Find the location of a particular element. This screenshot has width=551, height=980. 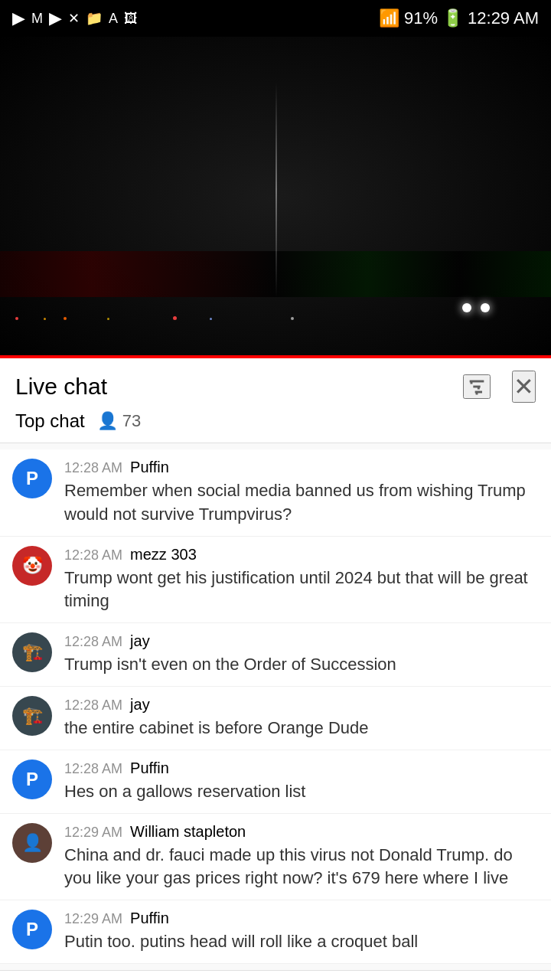

app-icon-m: M is located at coordinates (37, 18).